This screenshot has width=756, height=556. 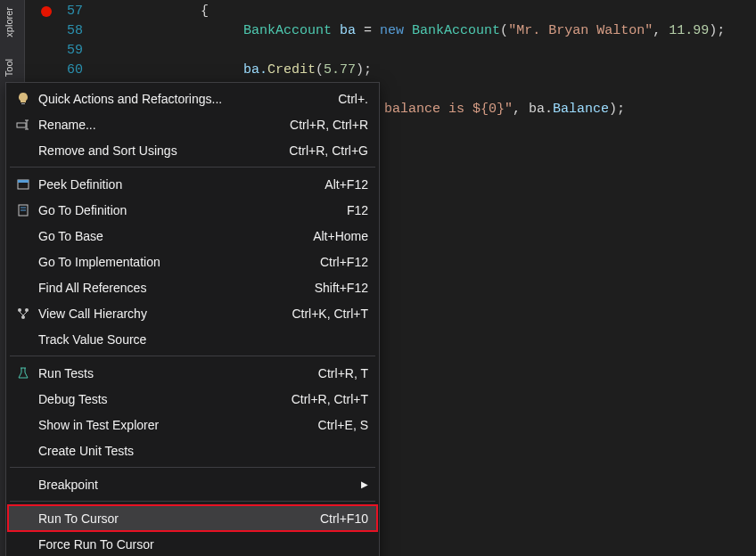 What do you see at coordinates (23, 314) in the screenshot?
I see `hierarchy-icon` at bounding box center [23, 314].